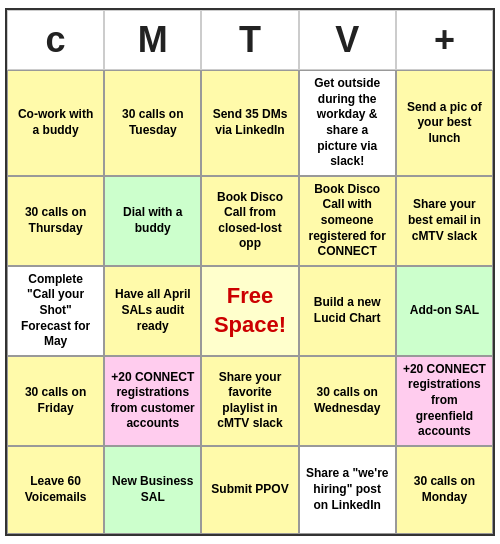 The image size is (500, 544). I want to click on bingo-cell-19: +20 CONNECT registrations from greenfiel…, so click(444, 401).